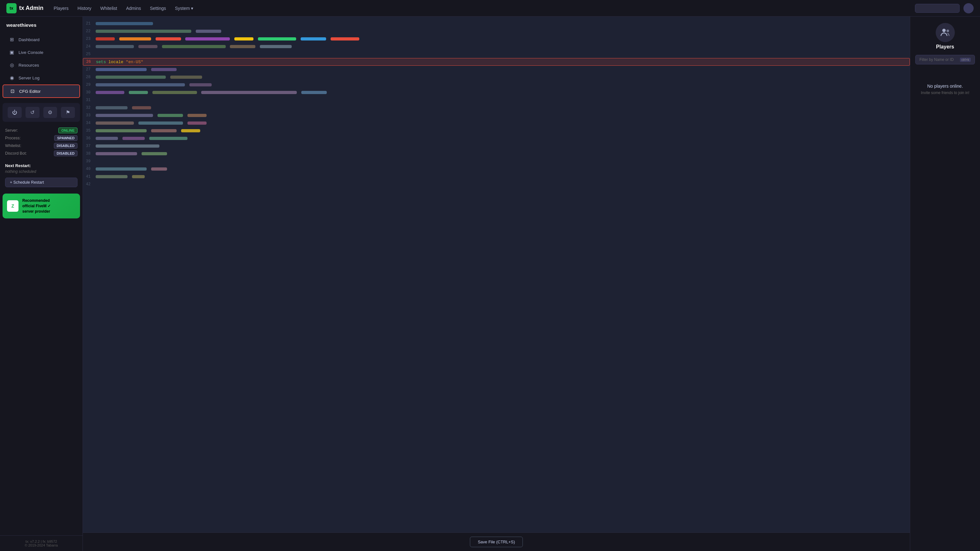 The image size is (980, 551). What do you see at coordinates (496, 100) in the screenshot?
I see `code-line-31: 31` at bounding box center [496, 100].